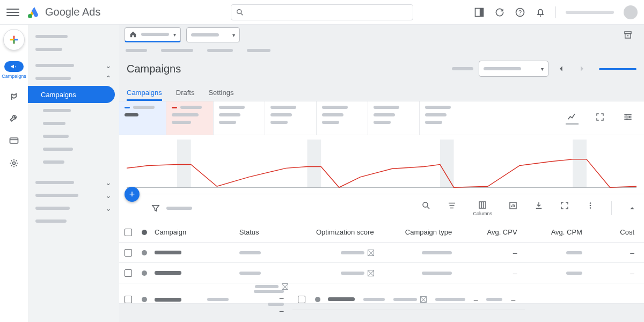  I want to click on summary-card-primary, so click(143, 118).